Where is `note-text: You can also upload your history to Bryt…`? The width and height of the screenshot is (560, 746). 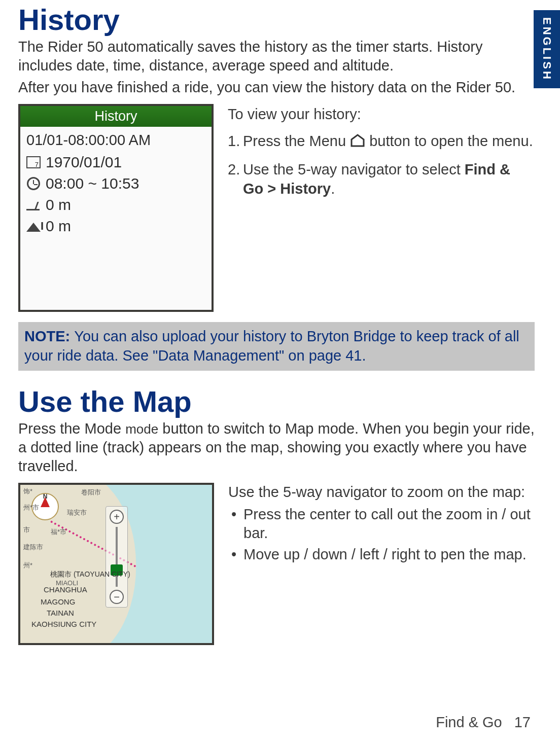 note-text: You can also upload your history to Bryt… is located at coordinates (272, 346).